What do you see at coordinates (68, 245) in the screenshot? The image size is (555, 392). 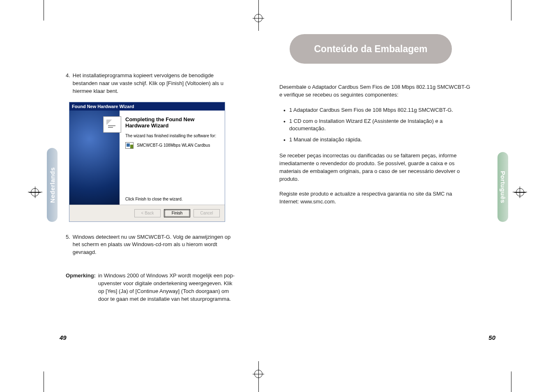 I see `step-number: 5.` at bounding box center [68, 245].